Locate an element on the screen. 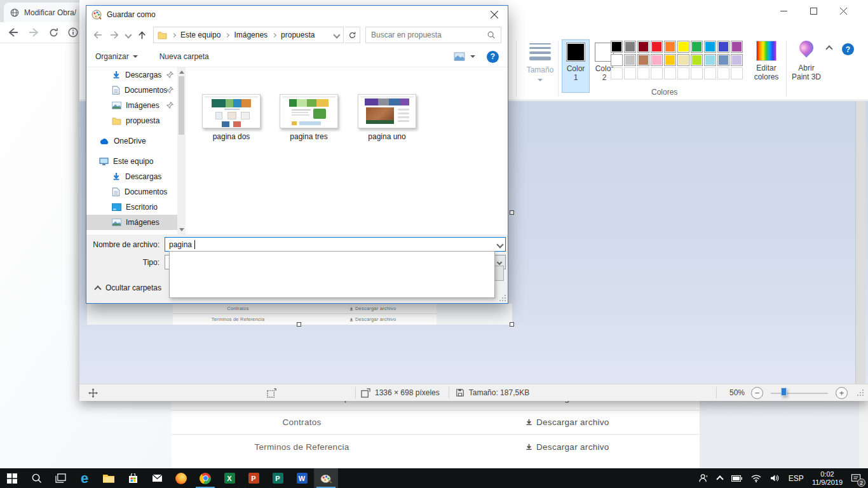  battery-icon is located at coordinates (737, 478).